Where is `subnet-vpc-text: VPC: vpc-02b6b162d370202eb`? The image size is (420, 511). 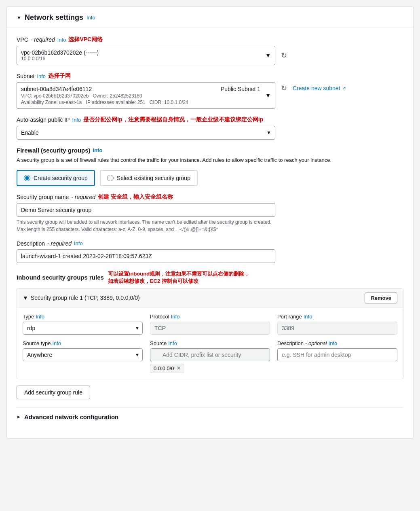
subnet-vpc-text: VPC: vpc-02b6b162d370202eb is located at coordinates (55, 96).